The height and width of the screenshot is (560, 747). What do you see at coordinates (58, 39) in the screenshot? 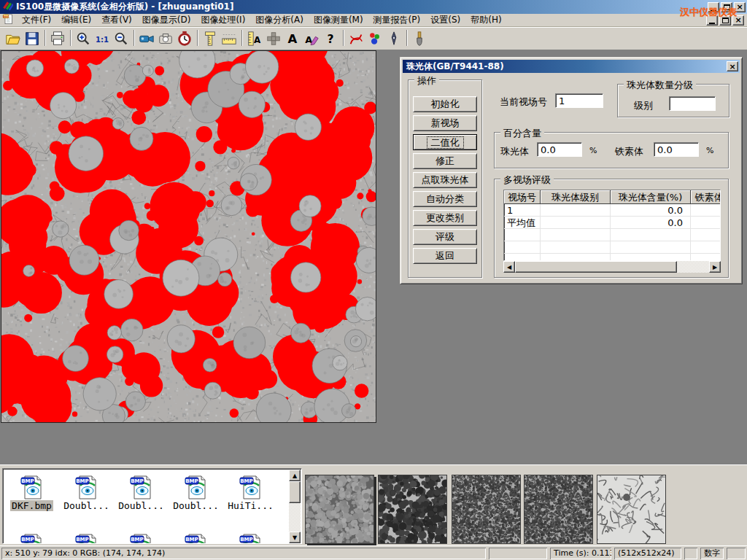
I see `print-button` at bounding box center [58, 39].